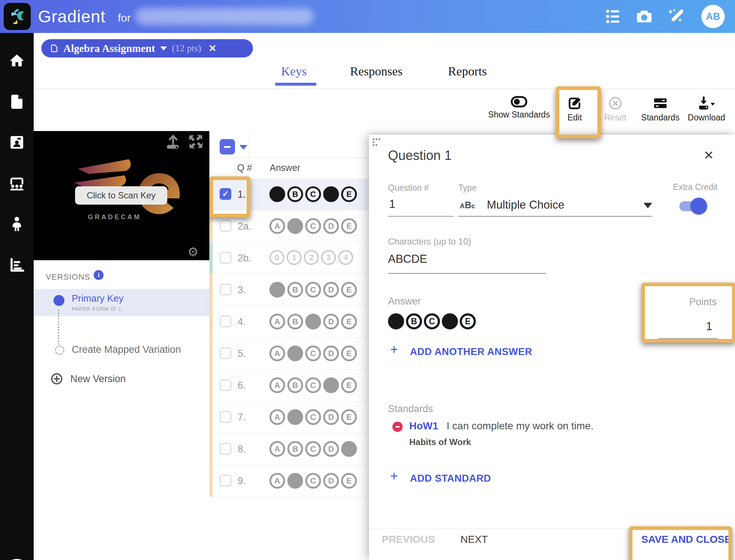 The height and width of the screenshot is (560, 735). Describe the element at coordinates (17, 184) in the screenshot. I see `classroom-icon` at that location.